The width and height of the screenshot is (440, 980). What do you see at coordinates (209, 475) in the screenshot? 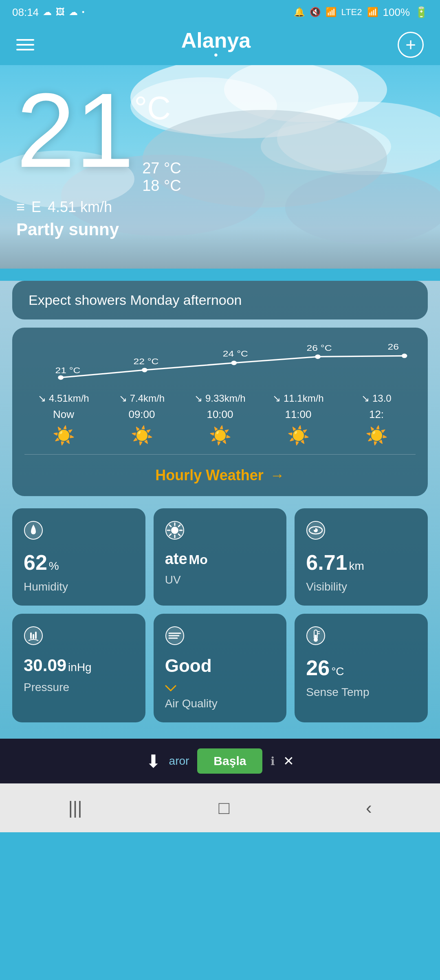
I see `hourly-link-label: Hourly Weather` at bounding box center [209, 475].